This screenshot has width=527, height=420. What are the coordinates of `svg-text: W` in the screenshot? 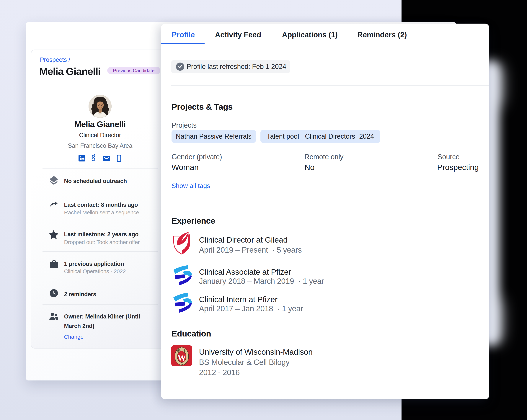 It's located at (182, 358).